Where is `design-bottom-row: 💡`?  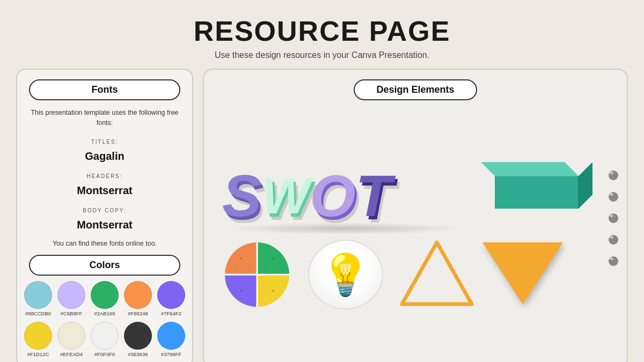
design-bottom-row: 💡 is located at coordinates (415, 275).